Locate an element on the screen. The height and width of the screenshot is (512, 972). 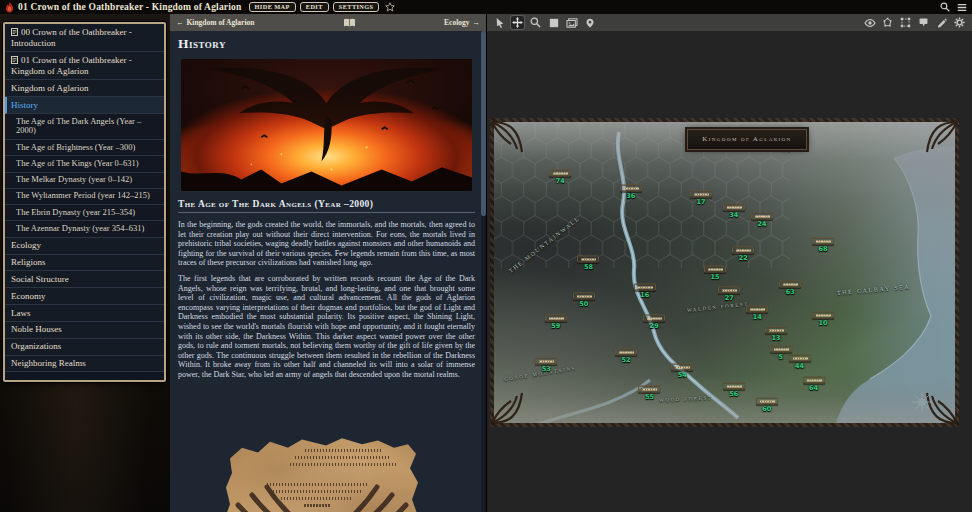
menu-icon is located at coordinates (962, 8).